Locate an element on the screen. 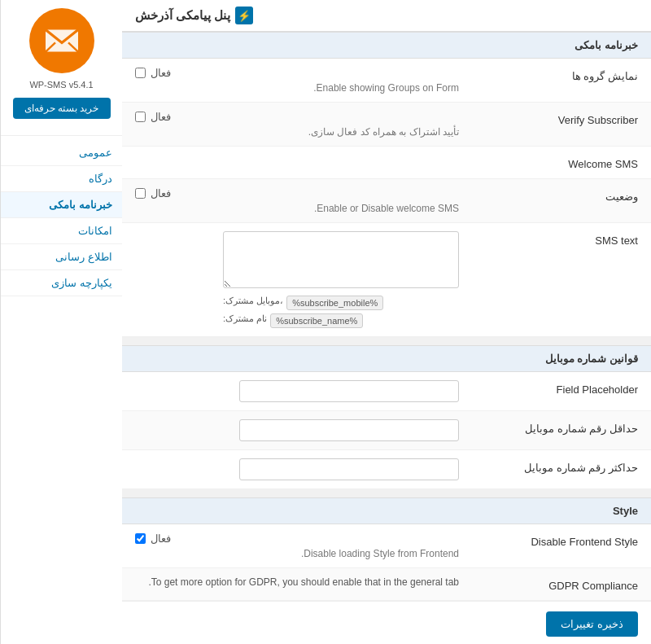 This screenshot has height=644, width=651. save-row: ذخیره تغییرات is located at coordinates (387, 622).